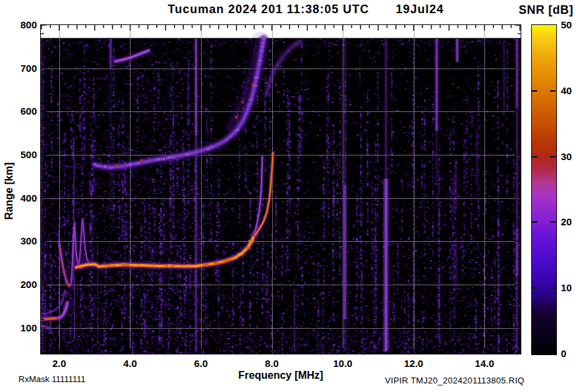  Describe the element at coordinates (568, 25) in the screenshot. I see `colorbar-tick-label: 50` at that location.